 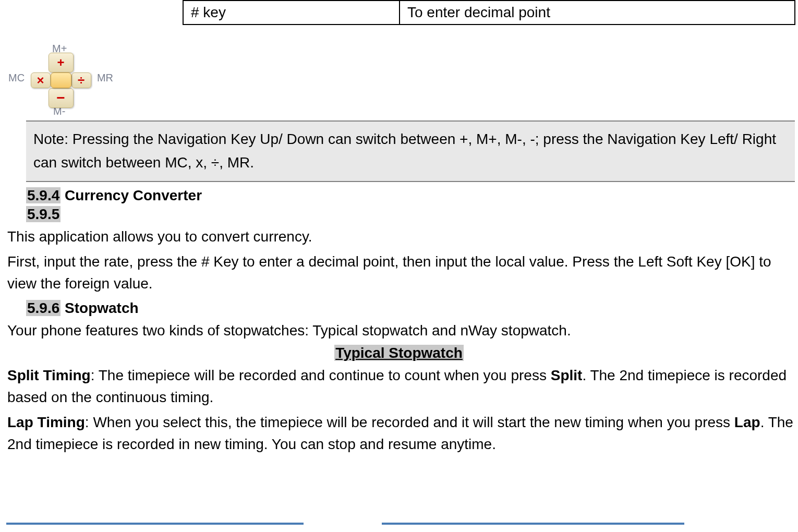 I want to click on section-594-heading: 5.9.4 Currency Converter, so click(x=412, y=196).